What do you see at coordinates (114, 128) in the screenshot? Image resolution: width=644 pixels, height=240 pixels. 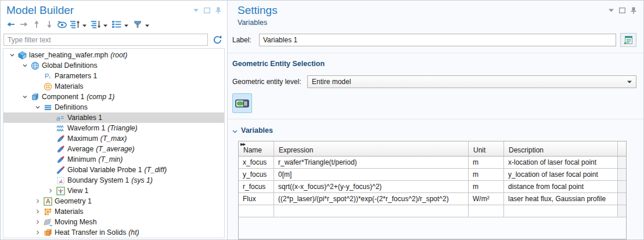 I see `tree-item-waveform-1: Waveform 1(Triangle)` at bounding box center [114, 128].